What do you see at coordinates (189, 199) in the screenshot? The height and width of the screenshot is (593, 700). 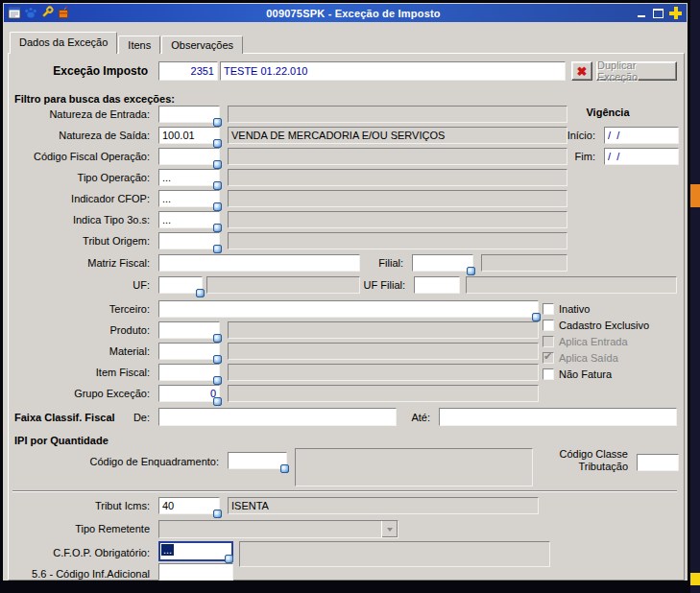 I see `indicador-cfop-input` at bounding box center [189, 199].